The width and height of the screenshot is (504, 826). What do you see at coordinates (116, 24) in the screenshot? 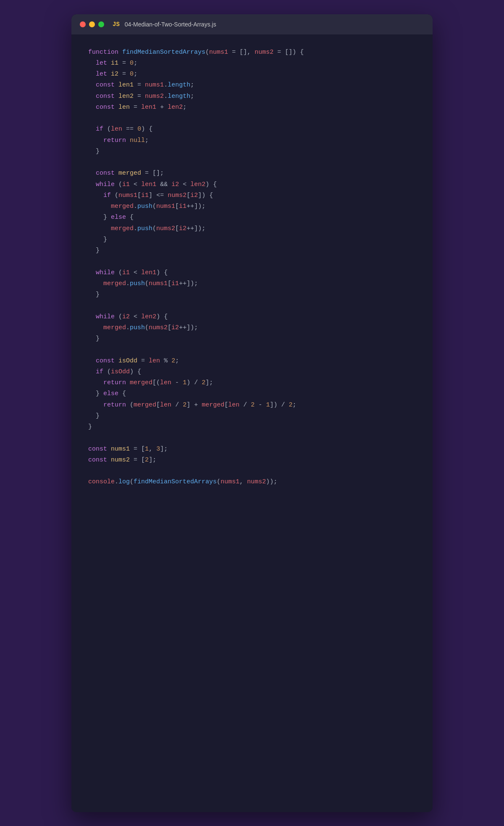
I see `file-type-icon: JS` at bounding box center [116, 24].